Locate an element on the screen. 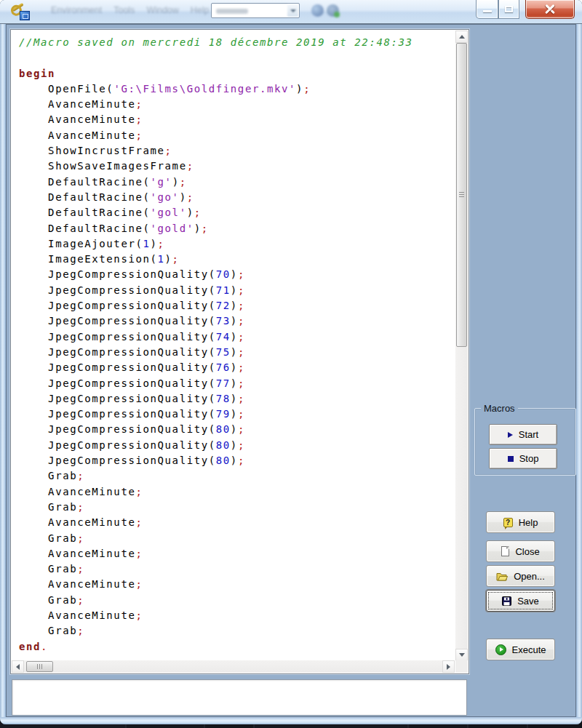  code-line: ImageAjouter(1); is located at coordinates (237, 244).